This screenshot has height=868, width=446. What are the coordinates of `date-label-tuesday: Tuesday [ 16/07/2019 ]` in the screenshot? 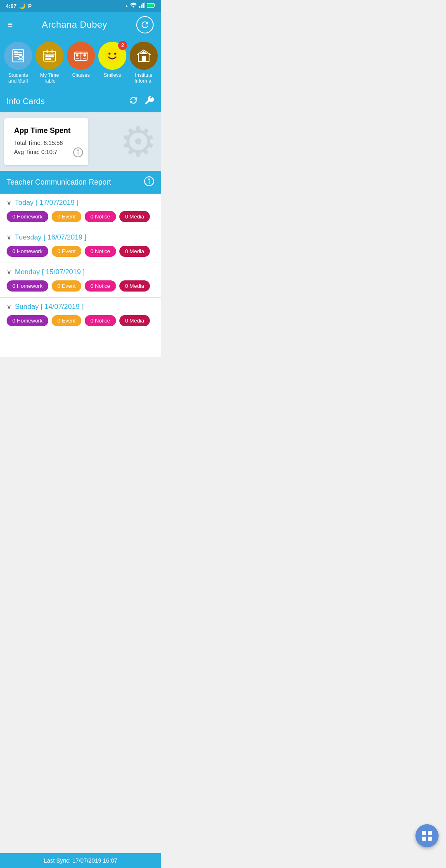 It's located at (50, 237).